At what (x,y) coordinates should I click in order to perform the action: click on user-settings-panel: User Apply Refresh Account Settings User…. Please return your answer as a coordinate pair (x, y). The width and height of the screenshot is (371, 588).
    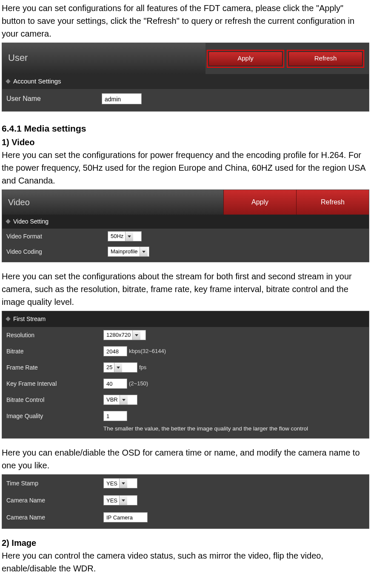
    Looking at the image, I should click on (186, 77).